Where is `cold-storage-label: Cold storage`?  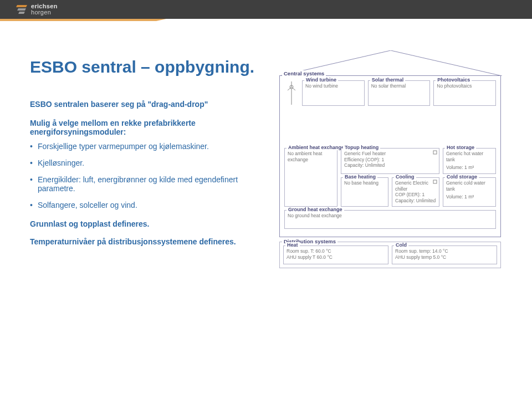 cold-storage-label: Cold storage is located at coordinates (462, 177).